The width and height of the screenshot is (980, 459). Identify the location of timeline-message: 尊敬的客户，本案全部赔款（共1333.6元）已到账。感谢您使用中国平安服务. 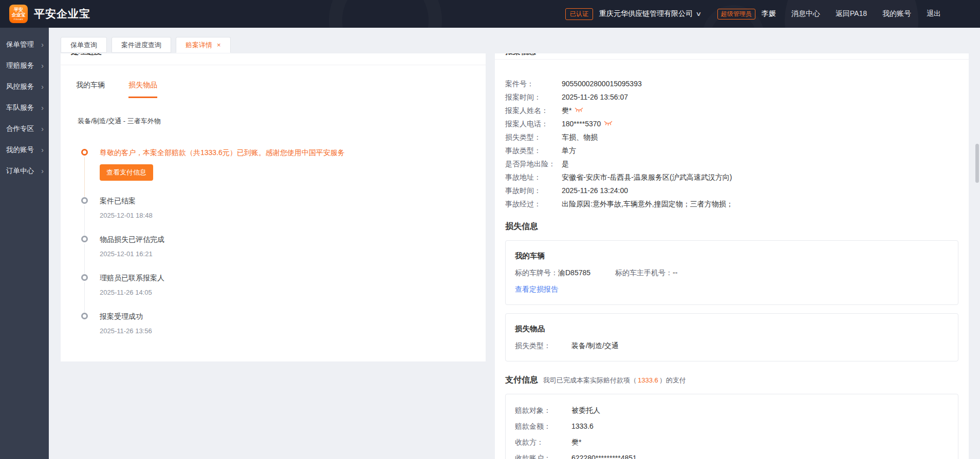
(293, 152).